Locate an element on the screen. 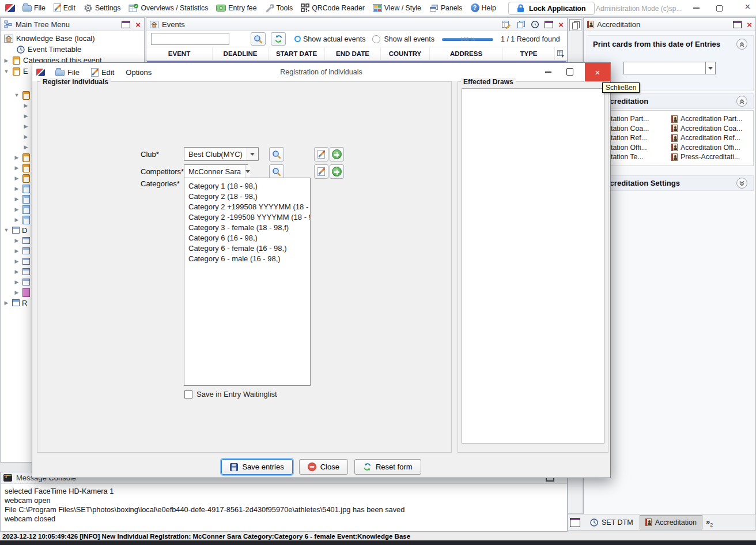  radio-show-all-events is located at coordinates (376, 39).